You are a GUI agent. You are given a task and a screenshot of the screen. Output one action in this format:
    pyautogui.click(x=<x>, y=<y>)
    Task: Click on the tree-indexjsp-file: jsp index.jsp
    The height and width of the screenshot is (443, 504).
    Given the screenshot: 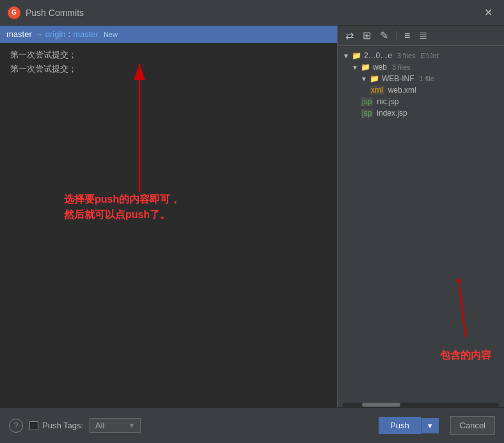 What is the action you would take?
    pyautogui.click(x=421, y=113)
    